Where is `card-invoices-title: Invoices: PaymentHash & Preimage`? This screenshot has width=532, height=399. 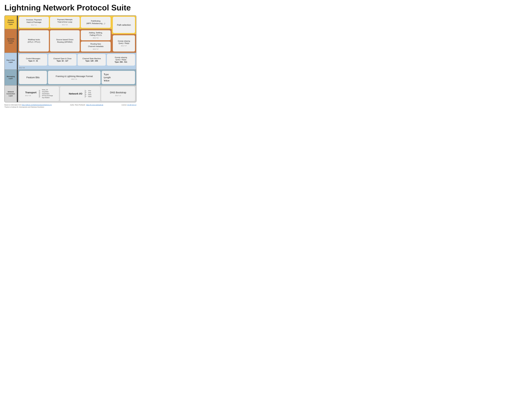
card-invoices-title: Invoices: PaymentHash & Preimage is located at coordinates (34, 21).